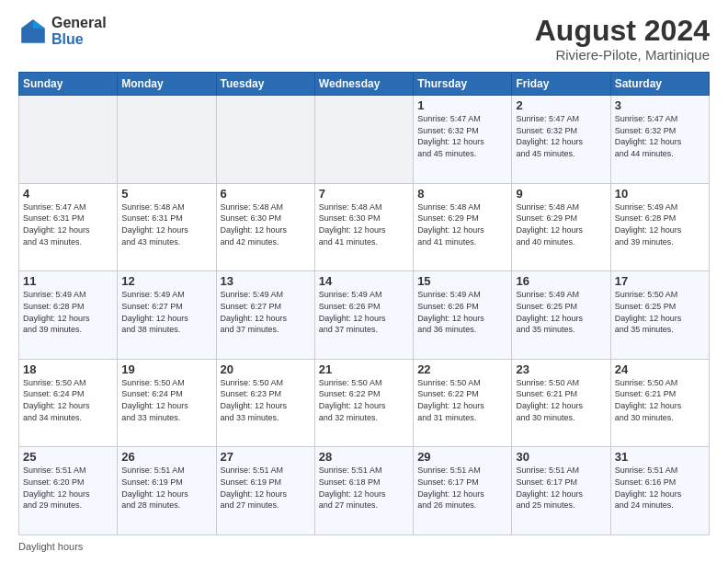 The width and height of the screenshot is (728, 563). Describe the element at coordinates (265, 227) in the screenshot. I see `cell-week1-day2: 6Sunrise: 5:48 AM Sunset: 6:30 PM Daylig…` at that location.